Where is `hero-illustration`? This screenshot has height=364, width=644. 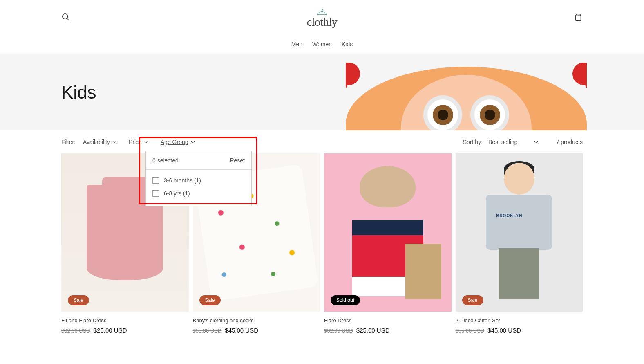 hero-illustration is located at coordinates (466, 92).